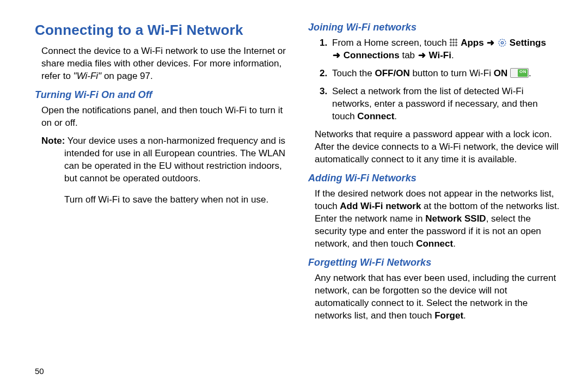 The width and height of the screenshot is (588, 392). Describe the element at coordinates (380, 206) in the screenshot. I see `add-wifi-label: Add Wi-Fi network` at that location.